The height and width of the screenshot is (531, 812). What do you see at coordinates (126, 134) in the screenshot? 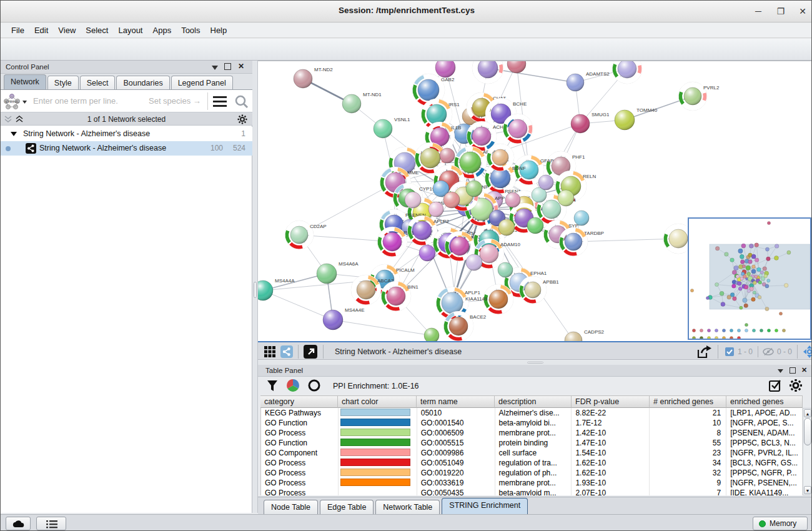
I see `network-collection-row: String Network - Alzheimer's disease 1` at bounding box center [126, 134].